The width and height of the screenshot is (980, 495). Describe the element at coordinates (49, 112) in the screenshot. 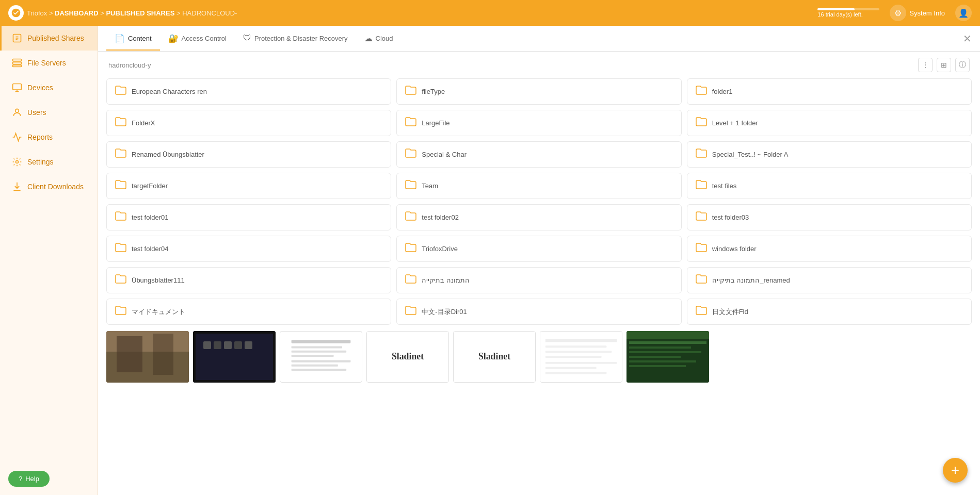

I see `sidebar-item-users: Users` at that location.